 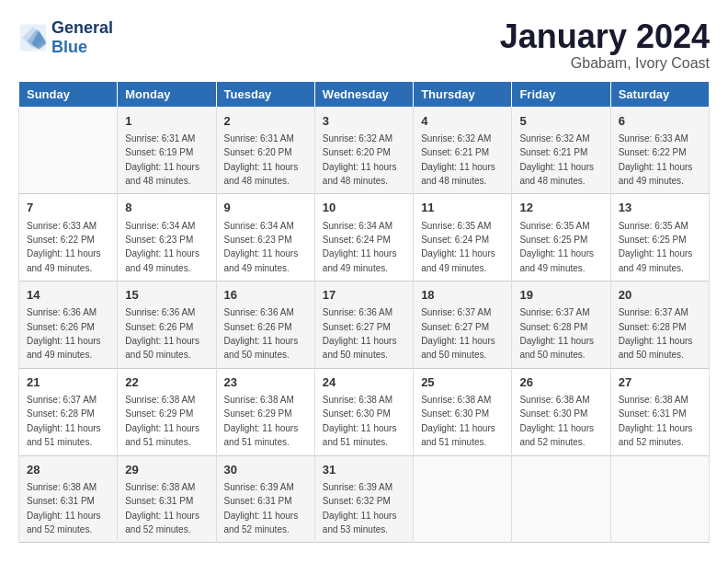 I want to click on logo-icon, so click(x=33, y=38).